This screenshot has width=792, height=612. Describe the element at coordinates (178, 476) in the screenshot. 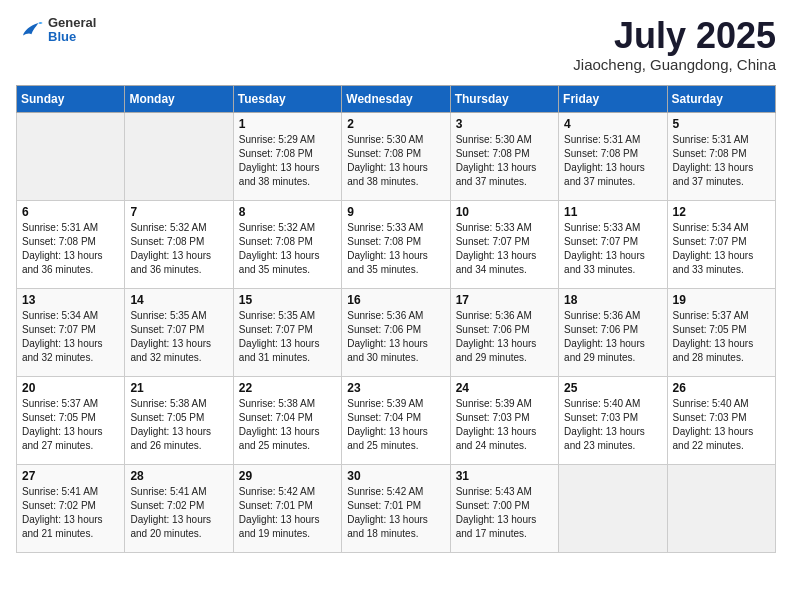

I see `day-number: 28` at that location.